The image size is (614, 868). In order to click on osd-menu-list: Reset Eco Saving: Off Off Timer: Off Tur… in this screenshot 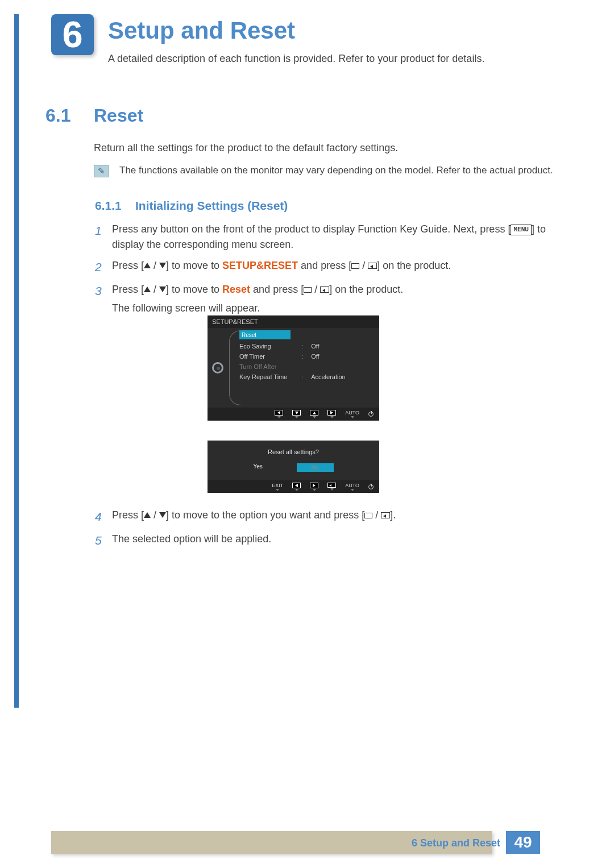, I will do `click(308, 368)`.